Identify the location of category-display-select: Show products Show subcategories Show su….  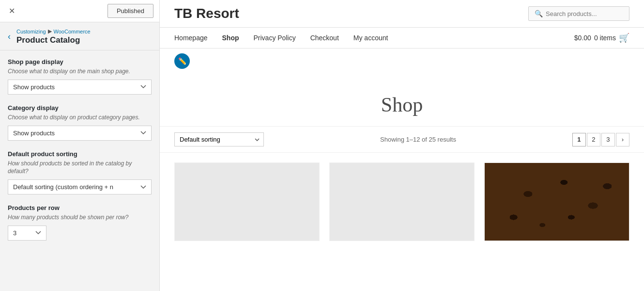
(79, 133).